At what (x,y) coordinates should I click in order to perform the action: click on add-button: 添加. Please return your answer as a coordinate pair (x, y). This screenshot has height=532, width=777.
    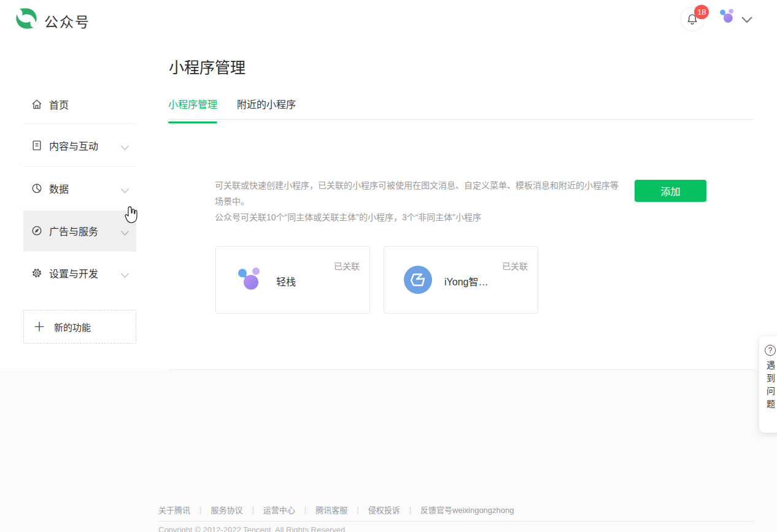
    Looking at the image, I should click on (670, 191).